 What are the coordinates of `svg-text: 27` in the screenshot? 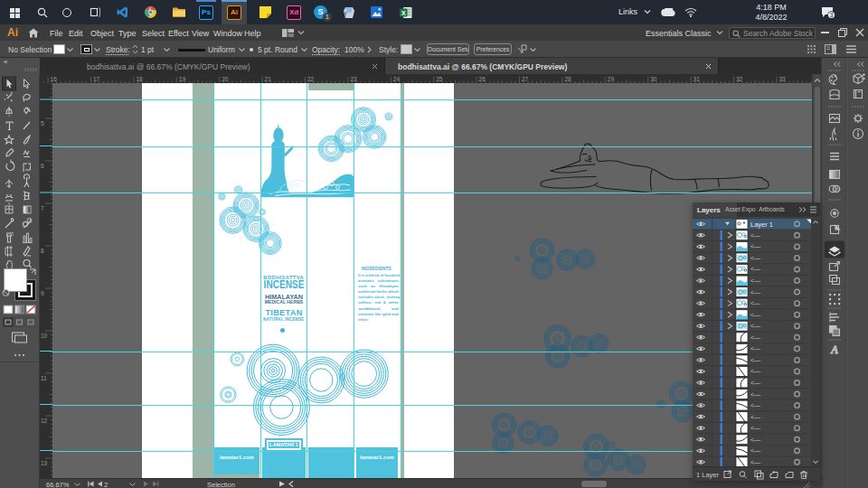 It's located at (525, 80).